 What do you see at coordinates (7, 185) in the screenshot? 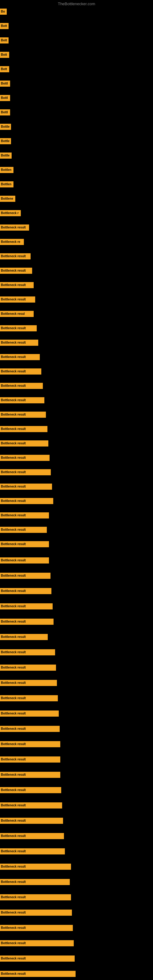
I see `bar-row: Bottlen` at bounding box center [7, 185].